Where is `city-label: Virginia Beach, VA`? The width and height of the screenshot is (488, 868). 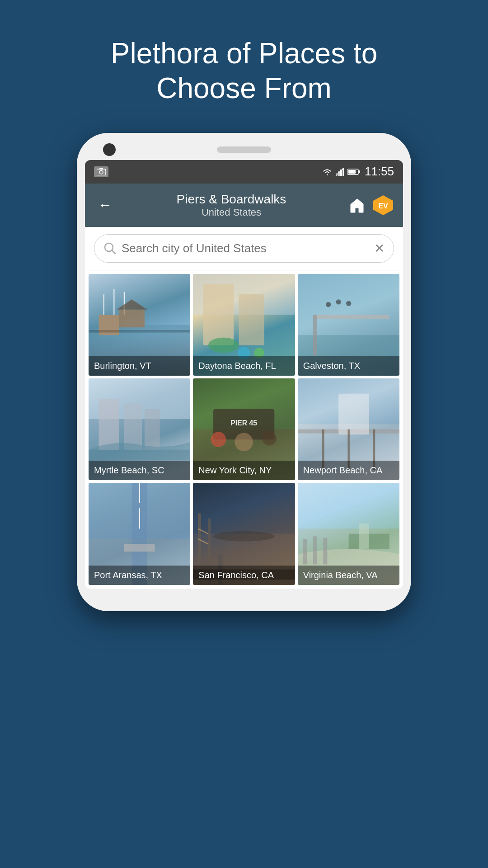
city-label: Virginia Beach, VA is located at coordinates (349, 575).